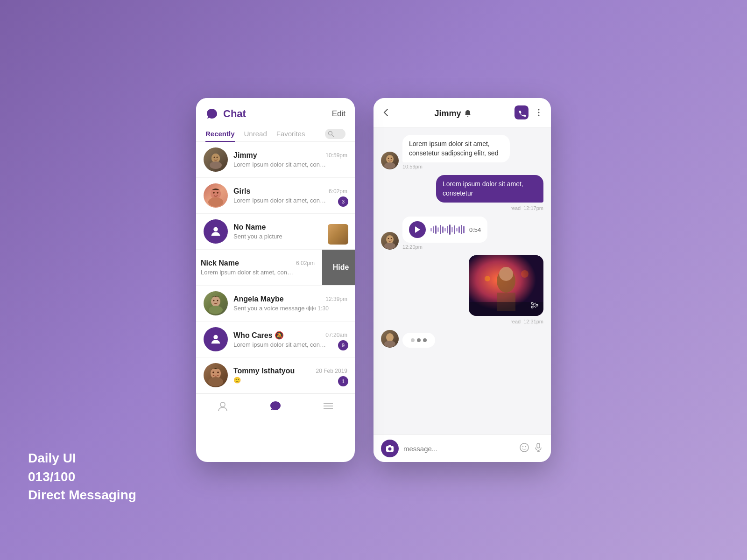  I want to click on tab-favorites: Favorites, so click(291, 133).